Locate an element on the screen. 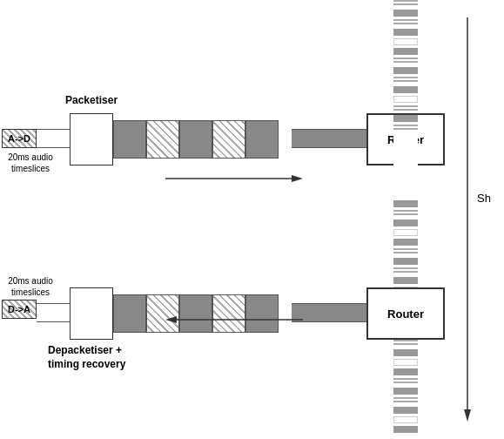 This screenshot has width=504, height=439. packetiser-label-top: Packetiser is located at coordinates (91, 100).